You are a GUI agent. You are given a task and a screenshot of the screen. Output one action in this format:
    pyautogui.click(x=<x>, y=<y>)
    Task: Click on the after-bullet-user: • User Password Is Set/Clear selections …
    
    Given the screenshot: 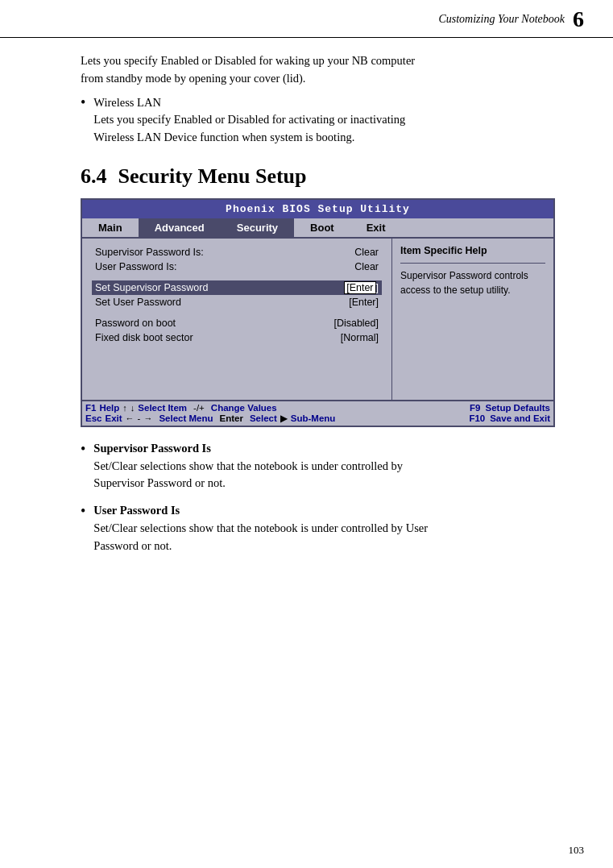 What is the action you would take?
    pyautogui.click(x=317, y=529)
    